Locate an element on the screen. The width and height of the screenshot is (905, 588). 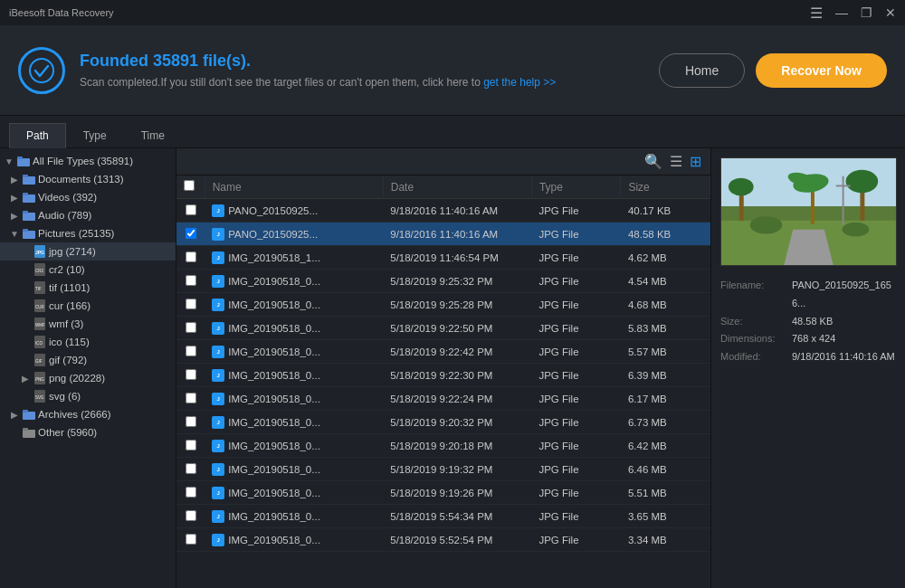
dimensions-value: 768 x 424 is located at coordinates (814, 339).